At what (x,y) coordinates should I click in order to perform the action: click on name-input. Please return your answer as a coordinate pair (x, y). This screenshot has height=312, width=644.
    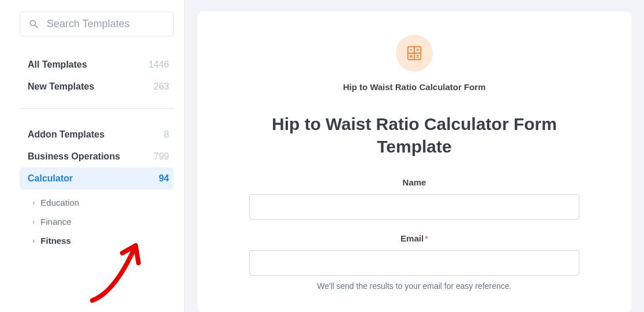
    Looking at the image, I should click on (414, 207).